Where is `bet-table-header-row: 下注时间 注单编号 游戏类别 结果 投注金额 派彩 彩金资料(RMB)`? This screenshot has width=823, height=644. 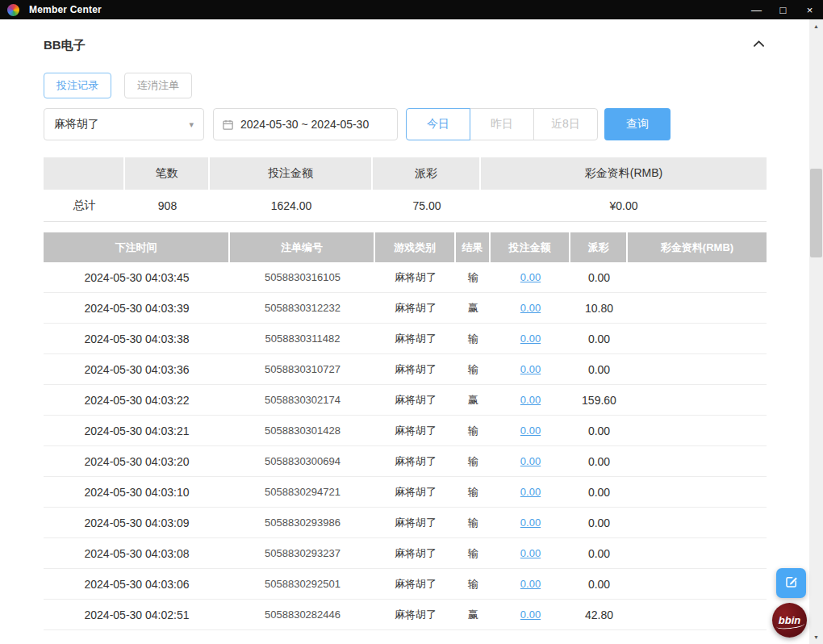
bet-table-header-row: 下注时间 注单编号 游戏类别 结果 投注金额 派彩 彩金资料(RMB) is located at coordinates (405, 247).